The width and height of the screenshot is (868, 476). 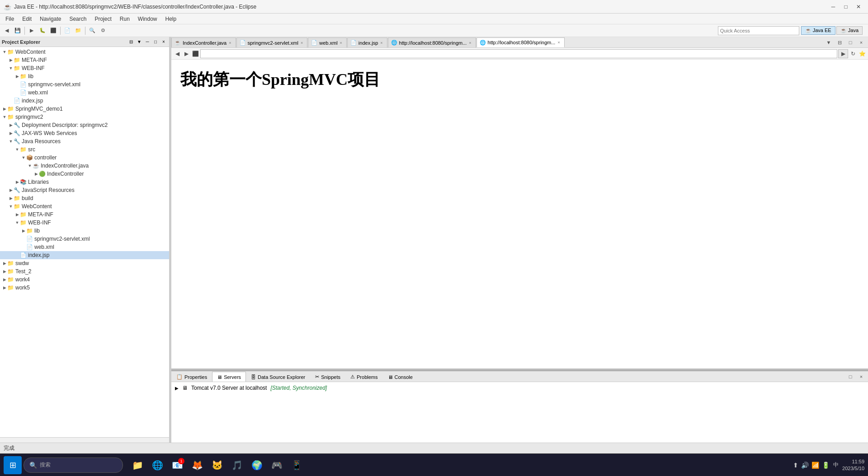 I want to click on tray-upload-icon: ⬆, so click(x=796, y=465).